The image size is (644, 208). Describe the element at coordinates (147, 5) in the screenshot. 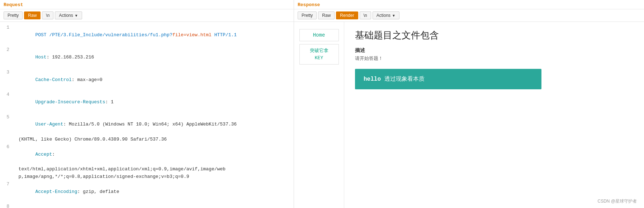

I see `request-title: Request` at that location.